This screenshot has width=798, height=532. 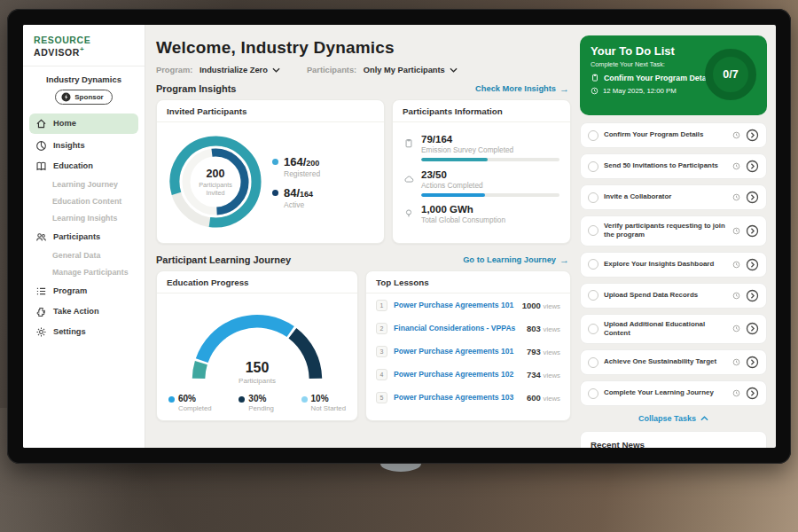 What do you see at coordinates (674, 197) in the screenshot?
I see `task-item: Invite a Collaborator` at bounding box center [674, 197].